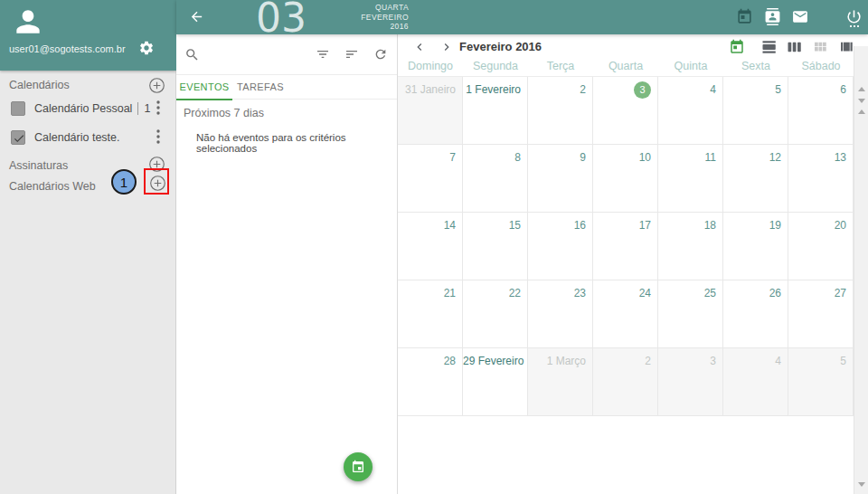 This screenshot has height=494, width=868. I want to click on calendar-day-cell: 1 Fevereiro, so click(495, 110).